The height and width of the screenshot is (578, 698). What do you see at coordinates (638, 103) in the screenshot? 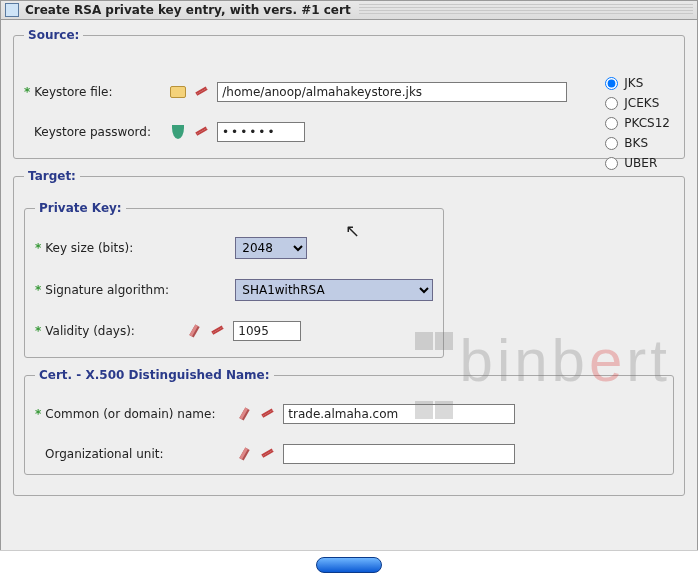
I see `radio-jceks: JCEKS` at bounding box center [638, 103].